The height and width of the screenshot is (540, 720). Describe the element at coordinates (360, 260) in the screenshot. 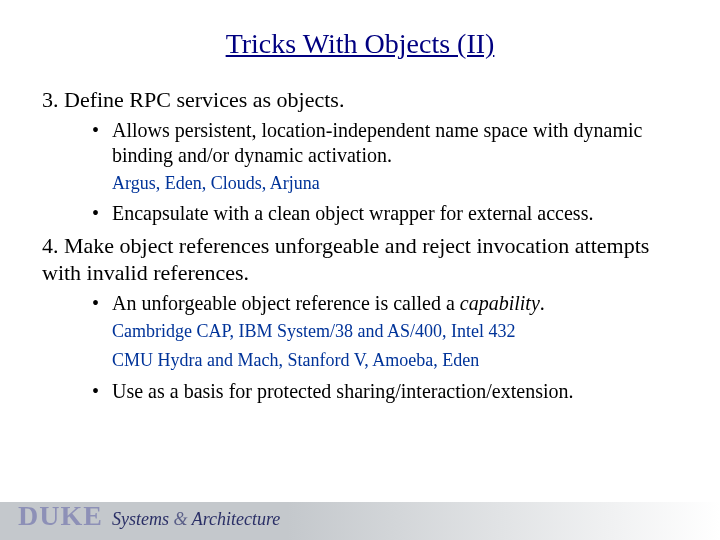

I see `item-4: 4. Make object references unforgeable an…` at that location.